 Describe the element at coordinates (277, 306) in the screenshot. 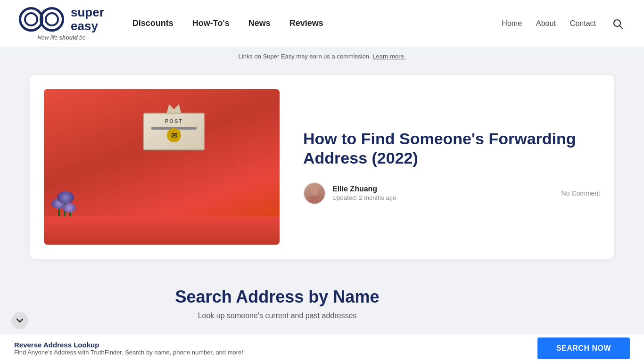

I see `search-widget: Search Address by Name Look up someone's…` at that location.